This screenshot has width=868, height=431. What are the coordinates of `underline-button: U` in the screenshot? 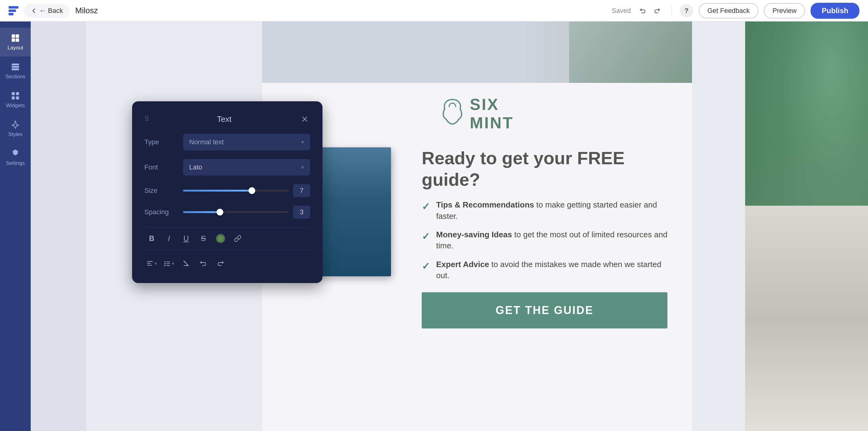 It's located at (186, 238).